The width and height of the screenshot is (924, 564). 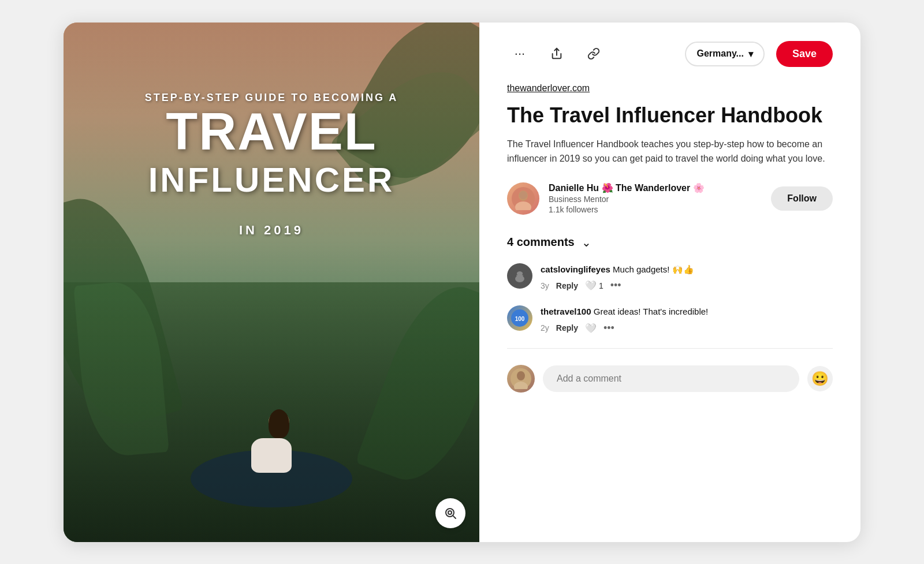 What do you see at coordinates (804, 54) in the screenshot?
I see `save-button: Save` at bounding box center [804, 54].